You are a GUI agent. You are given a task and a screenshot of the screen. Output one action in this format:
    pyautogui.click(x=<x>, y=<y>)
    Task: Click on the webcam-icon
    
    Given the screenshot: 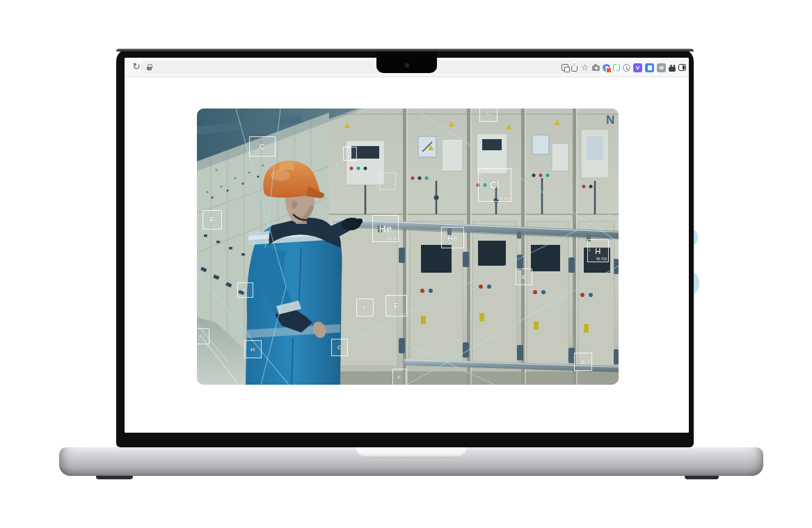 What is the action you would take?
    pyautogui.click(x=407, y=65)
    